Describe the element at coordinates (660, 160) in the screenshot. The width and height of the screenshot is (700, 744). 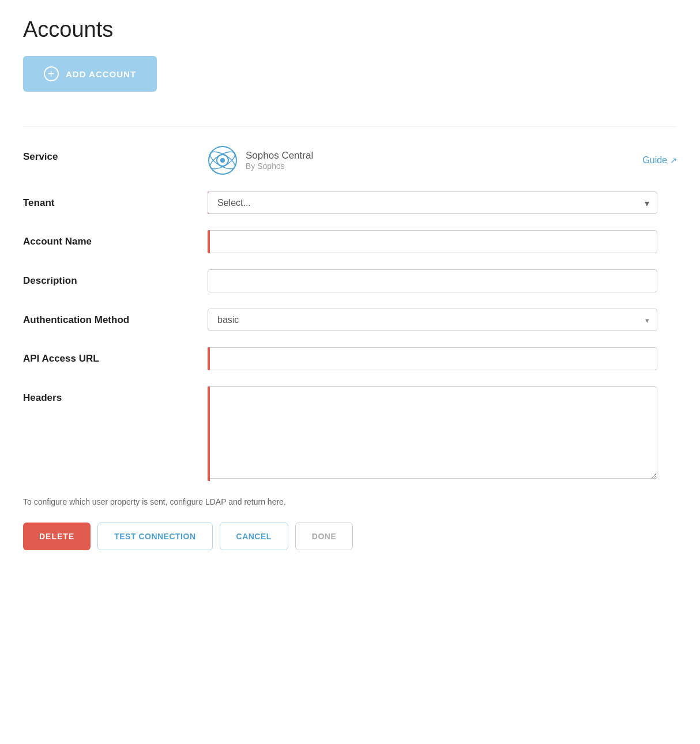
I see `guide-link: Guide ↗` at that location.